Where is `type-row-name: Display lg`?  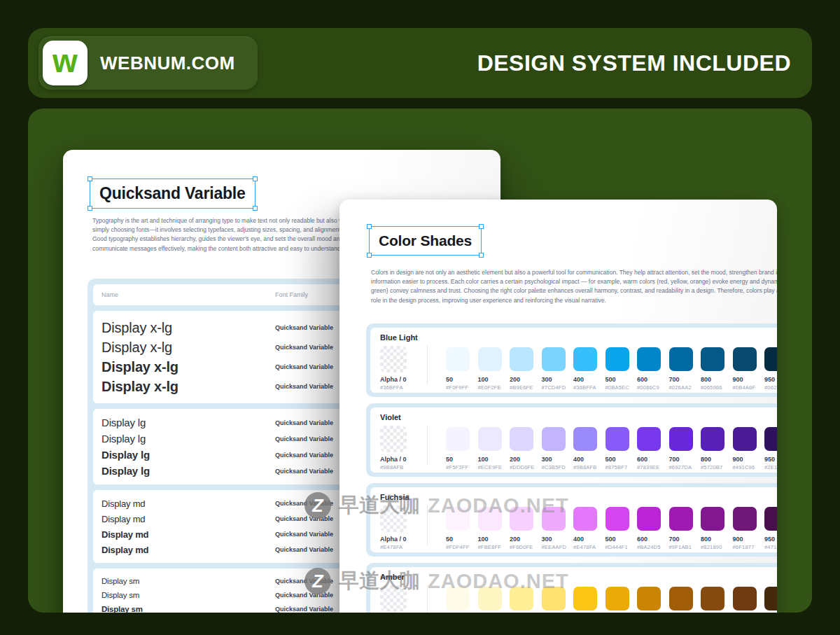
type-row-name: Display lg is located at coordinates (188, 438).